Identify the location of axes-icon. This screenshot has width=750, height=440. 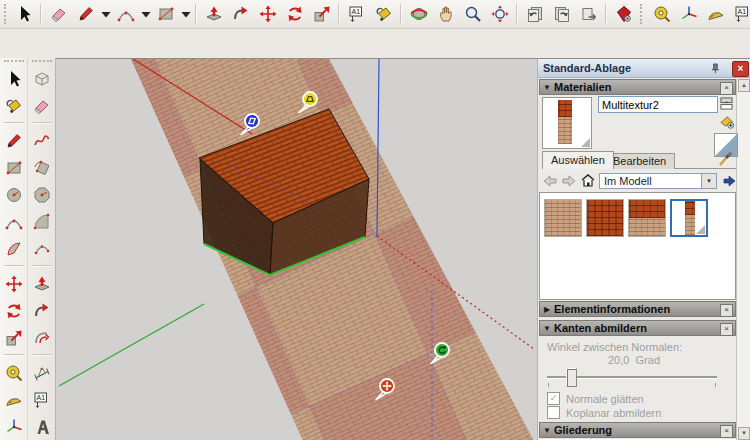
(689, 14).